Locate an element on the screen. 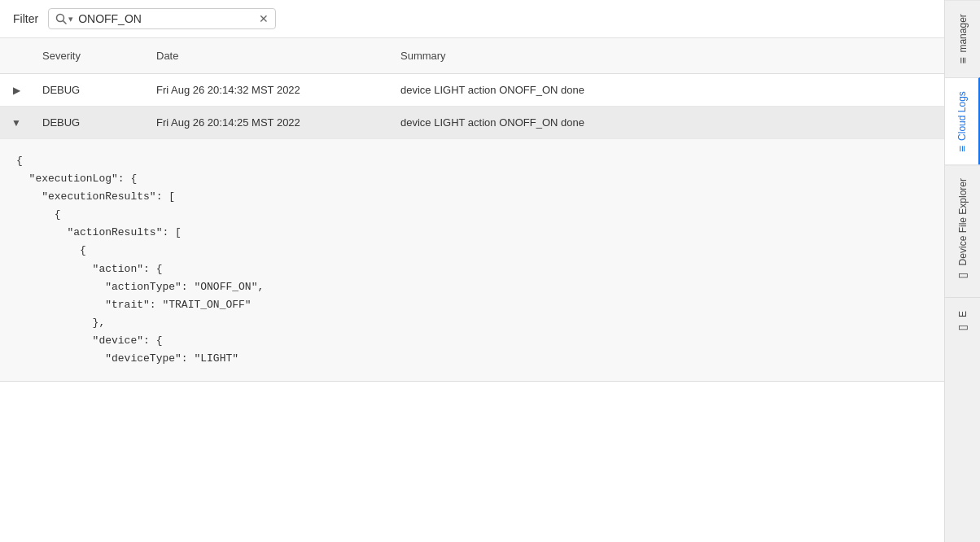 This screenshot has width=980, height=542. row-1-date: Fri Aug 26 20:14:32 MST 2022 is located at coordinates (269, 90).